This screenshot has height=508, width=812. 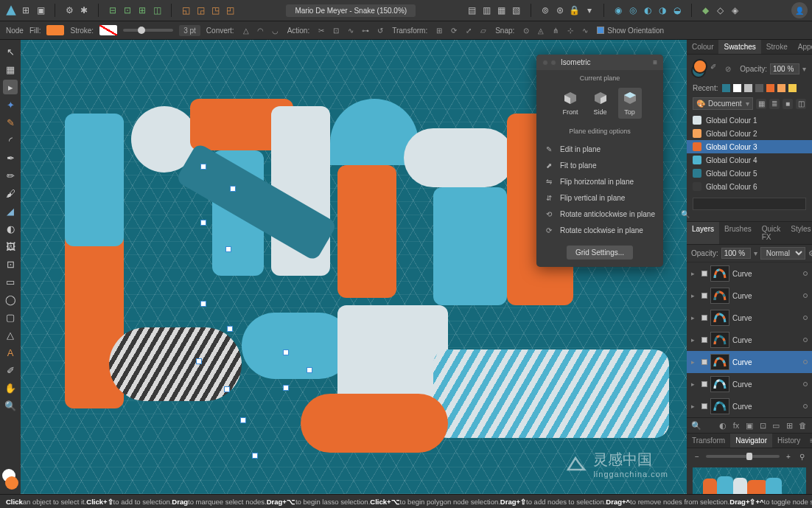 I want to click on swatch-view-grid-icon: ▦, so click(x=761, y=104).